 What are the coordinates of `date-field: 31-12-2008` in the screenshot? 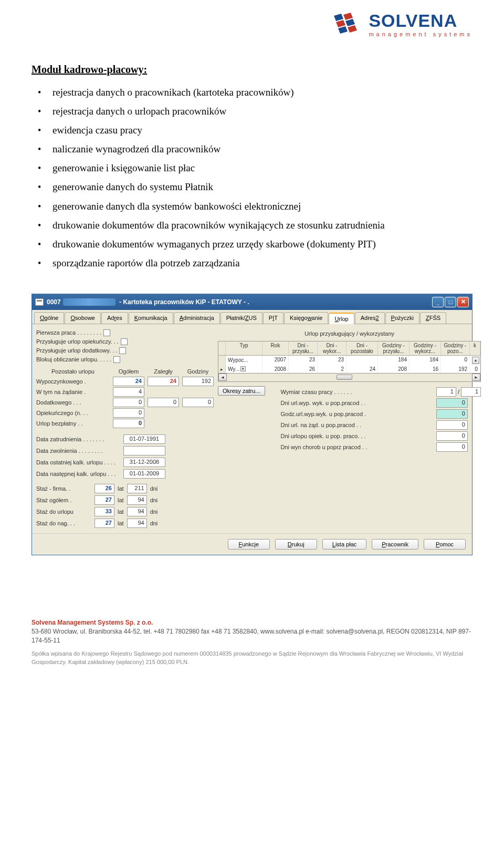 It's located at (144, 462).